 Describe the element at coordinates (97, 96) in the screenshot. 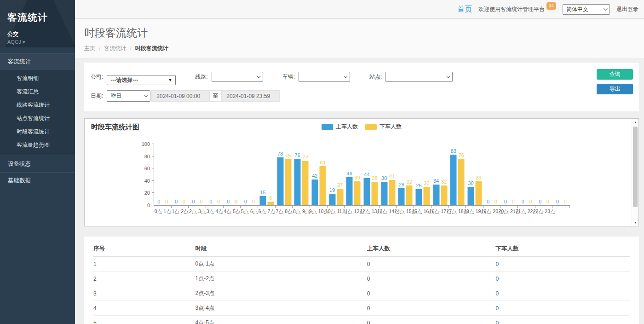

I see `date-label: 日期:` at that location.